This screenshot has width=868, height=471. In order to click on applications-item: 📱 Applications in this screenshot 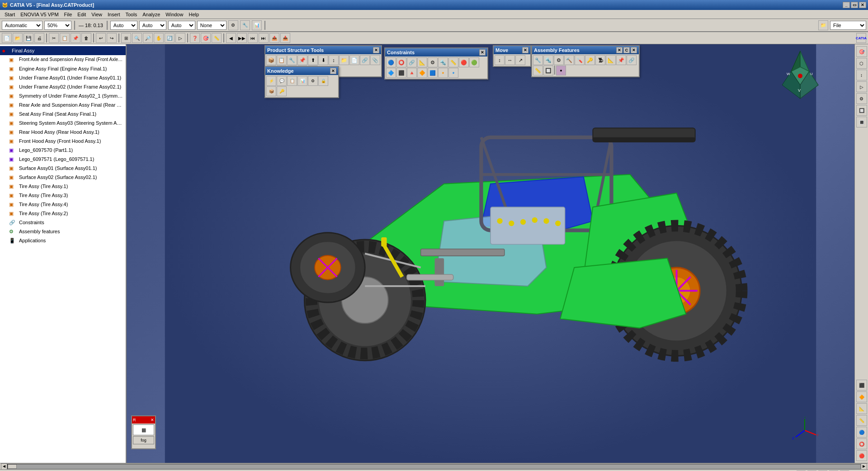, I will do `click(63, 240)`.